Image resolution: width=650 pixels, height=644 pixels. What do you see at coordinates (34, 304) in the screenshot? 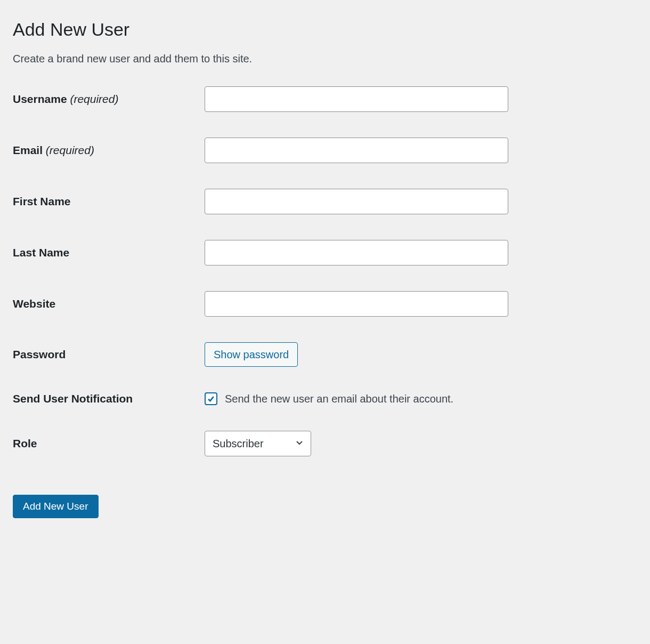
I see `website-label: Website` at bounding box center [34, 304].